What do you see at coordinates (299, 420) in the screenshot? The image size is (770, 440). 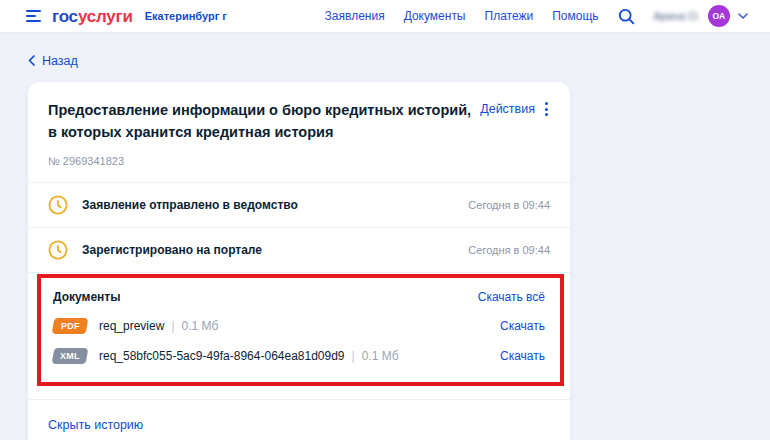 I see `card-footer: Скрыть историю` at bounding box center [299, 420].